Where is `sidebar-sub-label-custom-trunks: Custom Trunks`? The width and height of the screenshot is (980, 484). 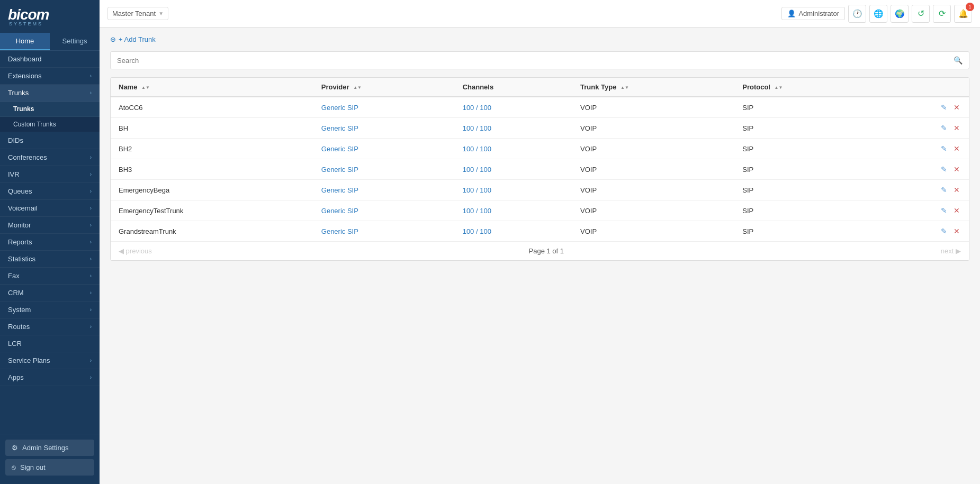
sidebar-sub-label-custom-trunks: Custom Trunks is located at coordinates (35, 124).